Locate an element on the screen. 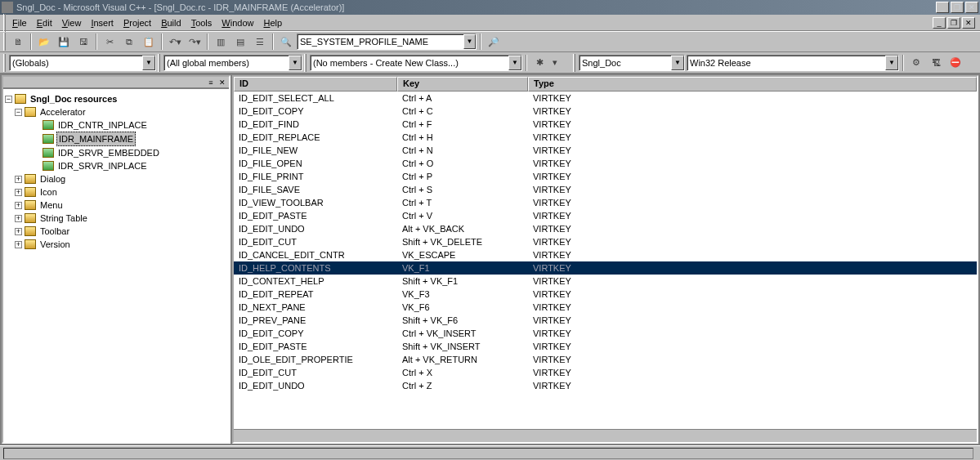 The height and width of the screenshot is (460, 980). table-row: ID_EDIT_CUTCtrl + XVIRTKEY is located at coordinates (605, 373).